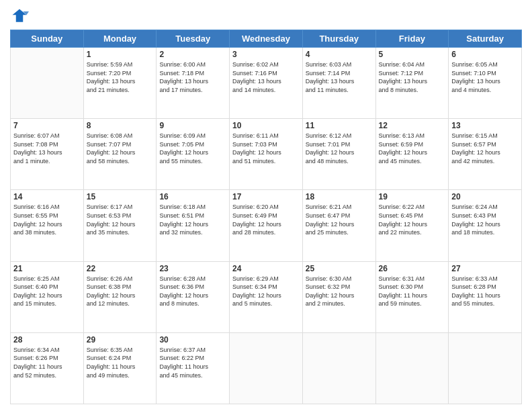 This screenshot has height=411, width=532. What do you see at coordinates (266, 226) in the screenshot?
I see `calendar-cell: 17Sunrise: 6:20 AM Sunset: 6:49 PM Dayli…` at bounding box center [266, 226].